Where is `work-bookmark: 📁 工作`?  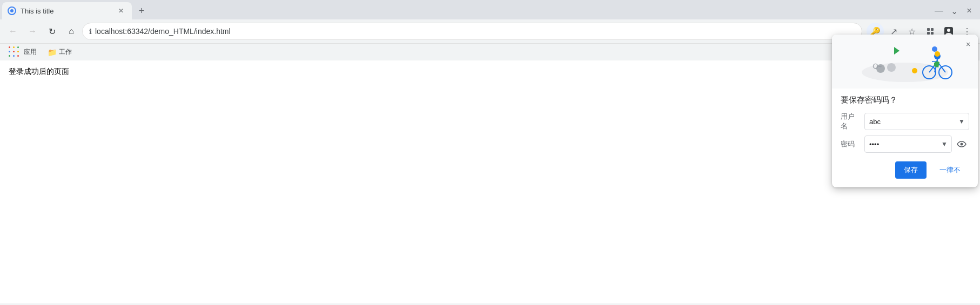 work-bookmark: 📁 工作 is located at coordinates (59, 52).